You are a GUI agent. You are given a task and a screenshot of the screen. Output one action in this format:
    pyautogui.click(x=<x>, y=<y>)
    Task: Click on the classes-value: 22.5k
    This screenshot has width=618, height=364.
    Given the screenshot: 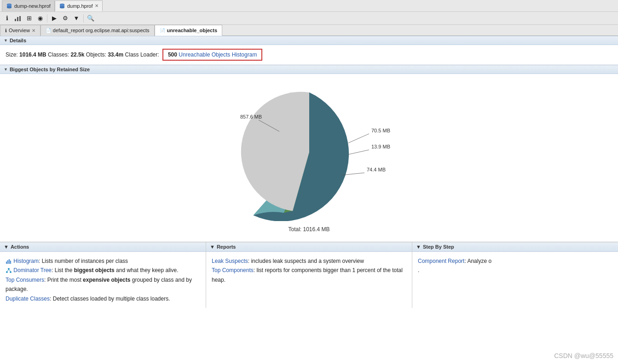 What is the action you would take?
    pyautogui.click(x=77, y=55)
    